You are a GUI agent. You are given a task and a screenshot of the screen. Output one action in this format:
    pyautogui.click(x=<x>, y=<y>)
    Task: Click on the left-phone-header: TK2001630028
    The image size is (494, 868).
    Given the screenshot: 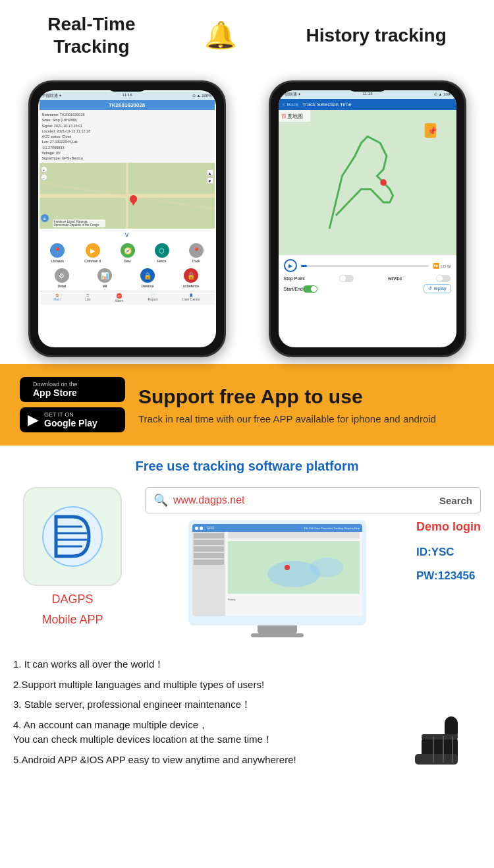 What is the action you would take?
    pyautogui.click(x=127, y=105)
    